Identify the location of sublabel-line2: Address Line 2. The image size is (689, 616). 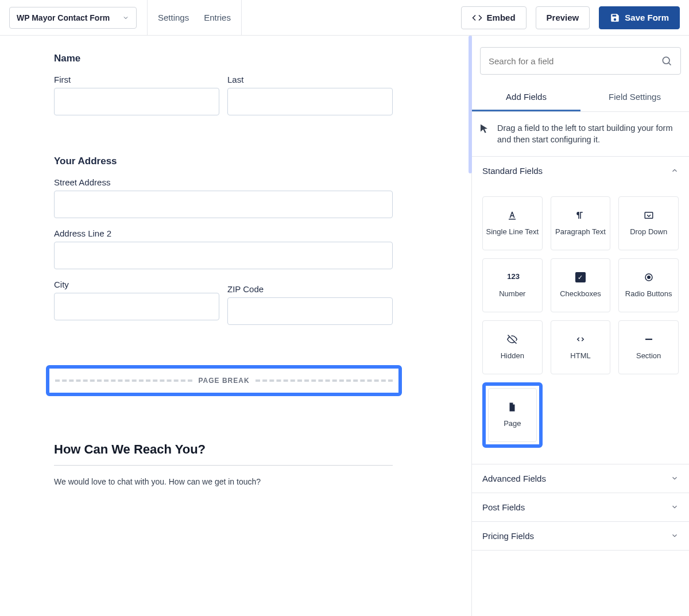
(223, 233).